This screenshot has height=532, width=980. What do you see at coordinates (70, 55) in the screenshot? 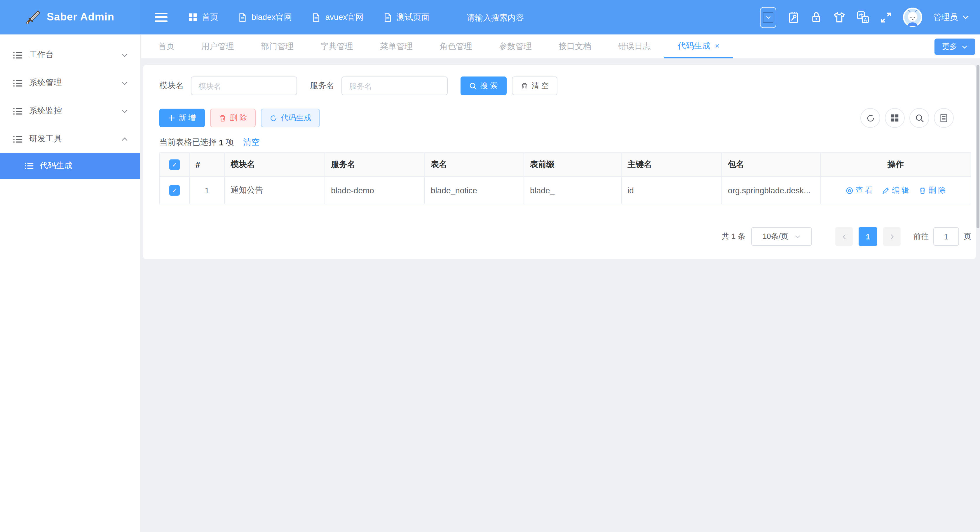
I see `sidebar-item-workbench: 工作台` at bounding box center [70, 55].